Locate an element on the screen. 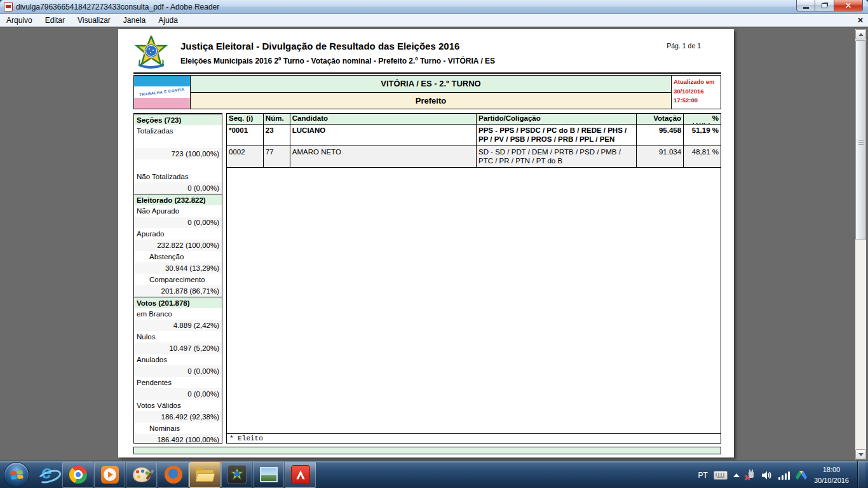  arrow-down-icon is located at coordinates (861, 455).